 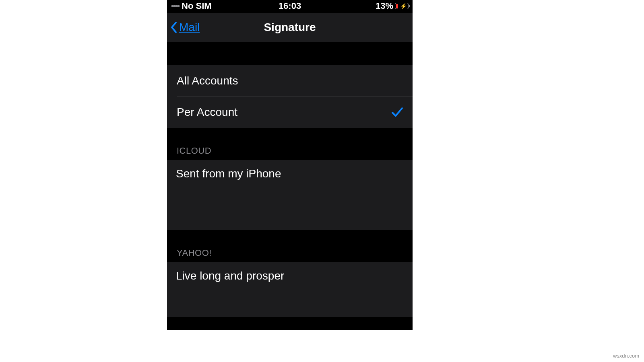 I want to click on checkmark-icon, so click(x=397, y=112).